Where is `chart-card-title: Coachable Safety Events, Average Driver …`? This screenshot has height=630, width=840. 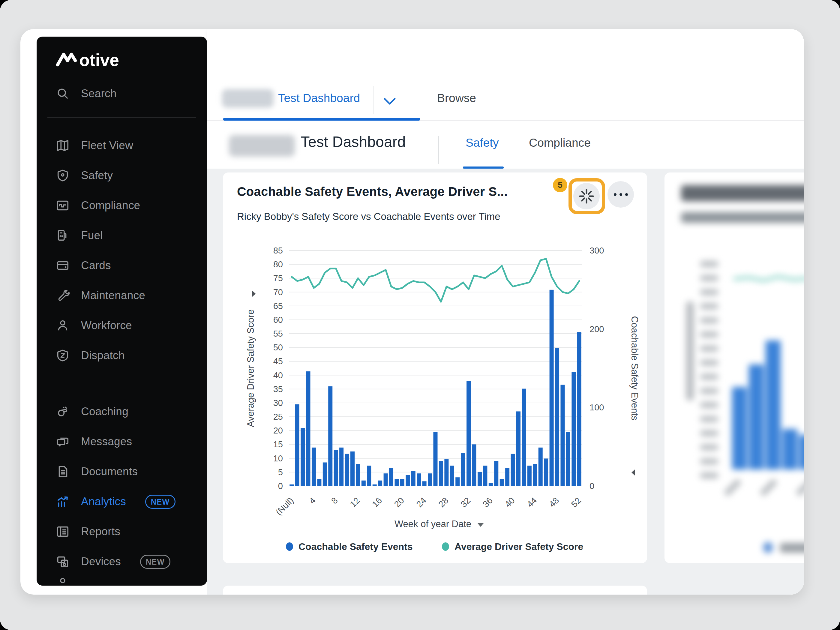 chart-card-title: Coachable Safety Events, Average Driver … is located at coordinates (372, 192).